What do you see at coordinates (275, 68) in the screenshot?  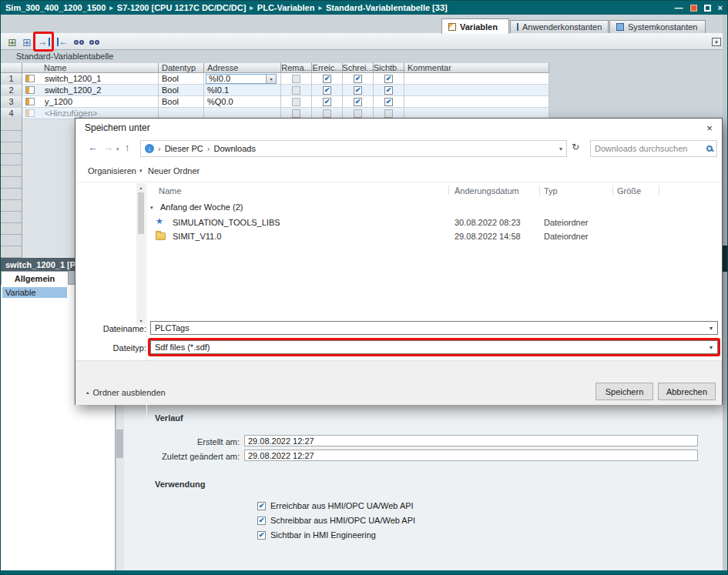 I see `table-header-row: Name Datentyp Adresse Rema... Erreic... …` at bounding box center [275, 68].